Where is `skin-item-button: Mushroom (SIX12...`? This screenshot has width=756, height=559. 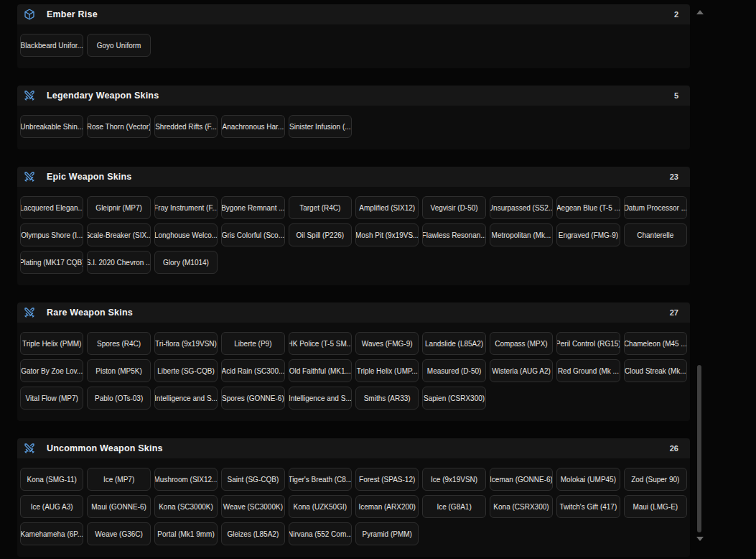 skin-item-button: Mushroom (SIX12... is located at coordinates (186, 479).